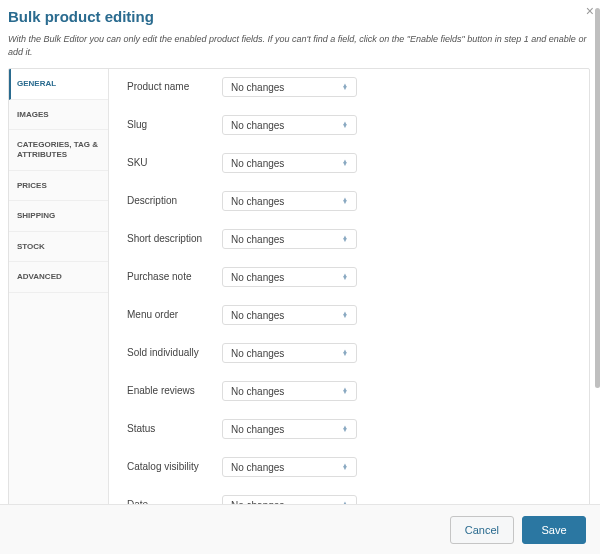 This screenshot has height=554, width=600. What do you see at coordinates (58, 150) in the screenshot?
I see `tab-categories: CATEGORIES, TAG & ATTRIBUTES` at bounding box center [58, 150].